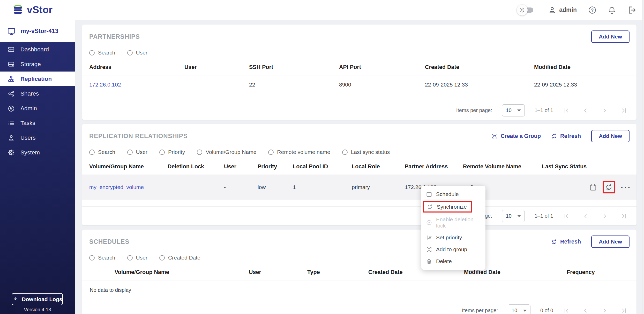 This screenshot has height=314, width=644. Describe the element at coordinates (172, 152) in the screenshot. I see `radio-priority: Priority` at that location.